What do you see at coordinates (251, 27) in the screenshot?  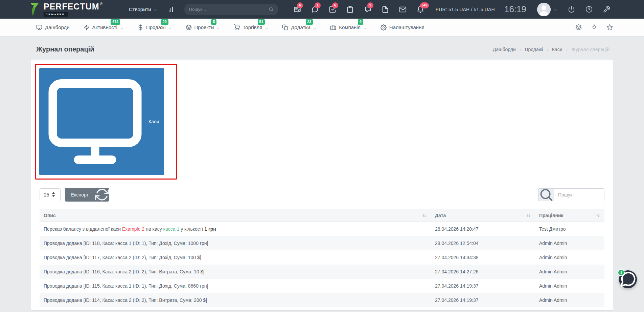 I see `nav-item-trade: Торгівля51` at bounding box center [251, 27].